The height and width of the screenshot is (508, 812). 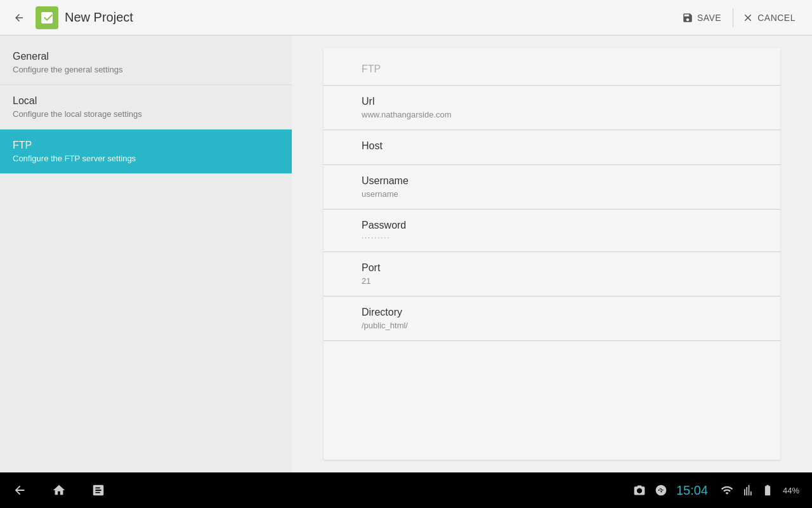 What do you see at coordinates (552, 147) in the screenshot?
I see `setting-host: Host` at bounding box center [552, 147].